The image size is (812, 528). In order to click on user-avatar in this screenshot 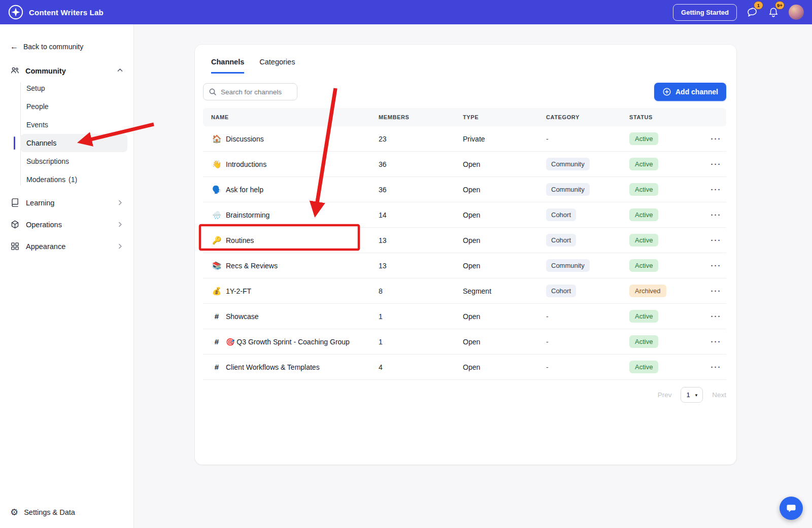, I will do `click(796, 12)`.